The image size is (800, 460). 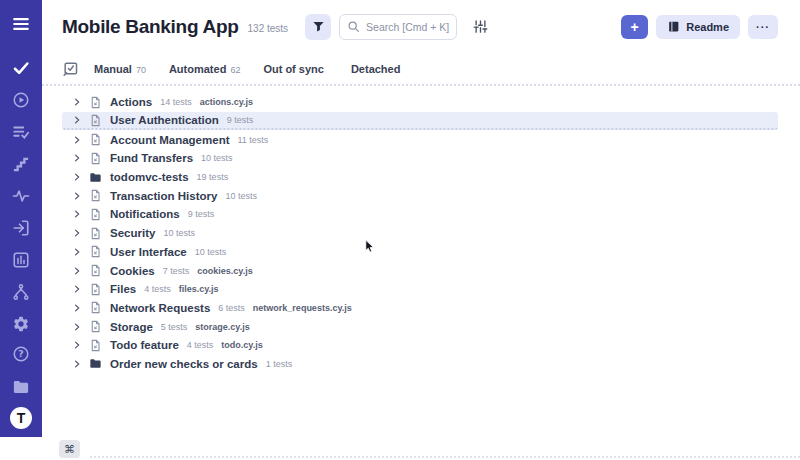 What do you see at coordinates (21, 196) in the screenshot?
I see `sidebar-item-activity` at bounding box center [21, 196].